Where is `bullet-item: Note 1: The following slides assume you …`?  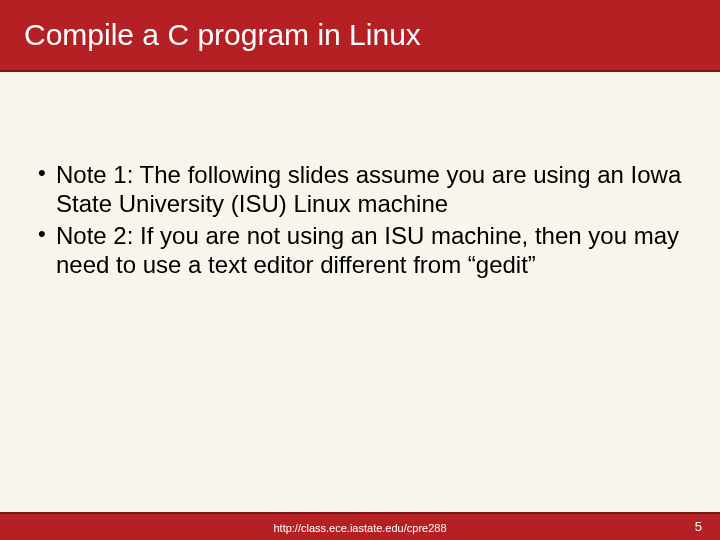
bullet-item: Note 1: The following slides assume you … is located at coordinates (362, 190).